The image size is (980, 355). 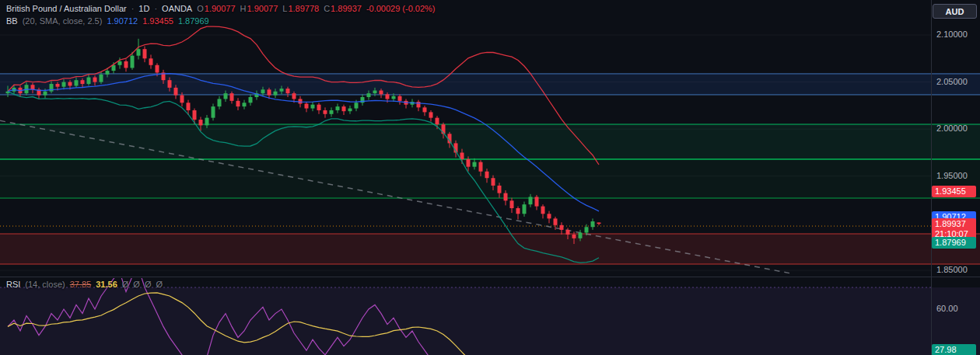 What do you see at coordinates (955, 177) in the screenshot?
I see `price-axis: AUD 2.100002.050002.000001.950001.850001…` at bounding box center [955, 177].